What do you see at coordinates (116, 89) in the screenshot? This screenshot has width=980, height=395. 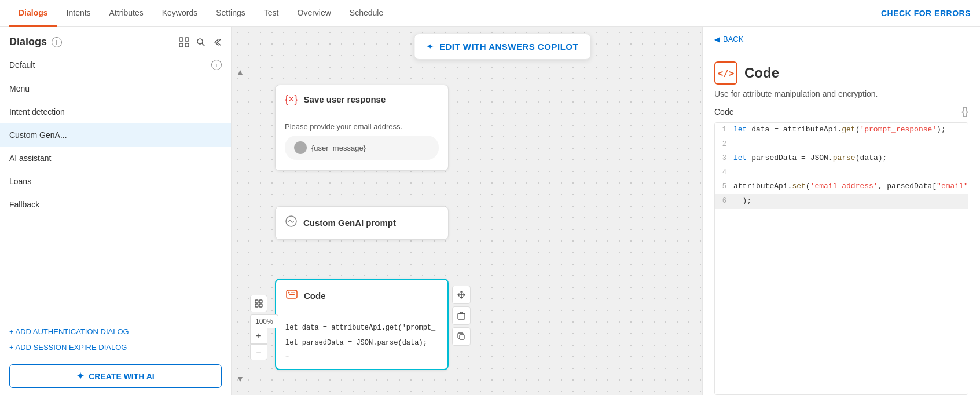 I see `sidebar-item-menu: Menu` at bounding box center [116, 89].